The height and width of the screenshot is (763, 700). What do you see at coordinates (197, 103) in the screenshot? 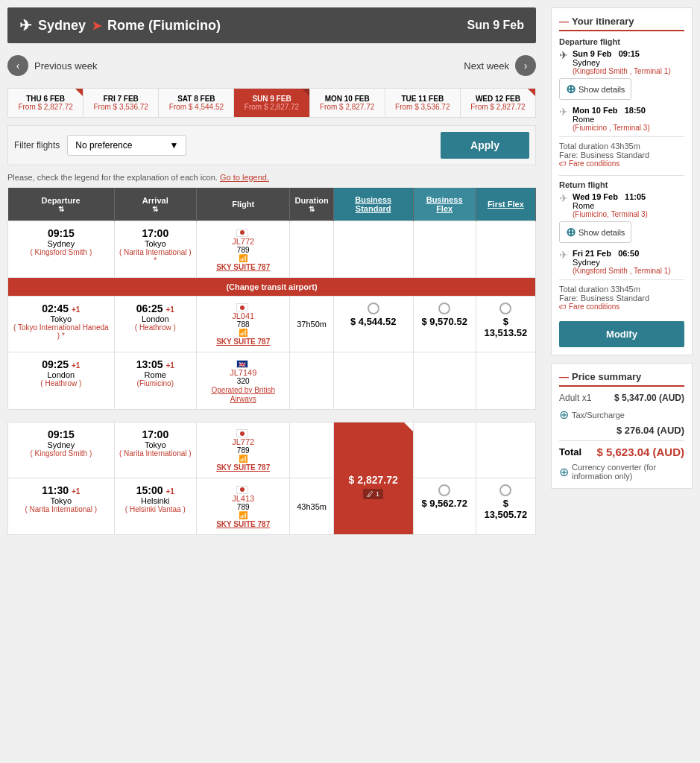
I see `date-sat-8: SAT 8 FEB From $ 4,544.52` at bounding box center [197, 103].